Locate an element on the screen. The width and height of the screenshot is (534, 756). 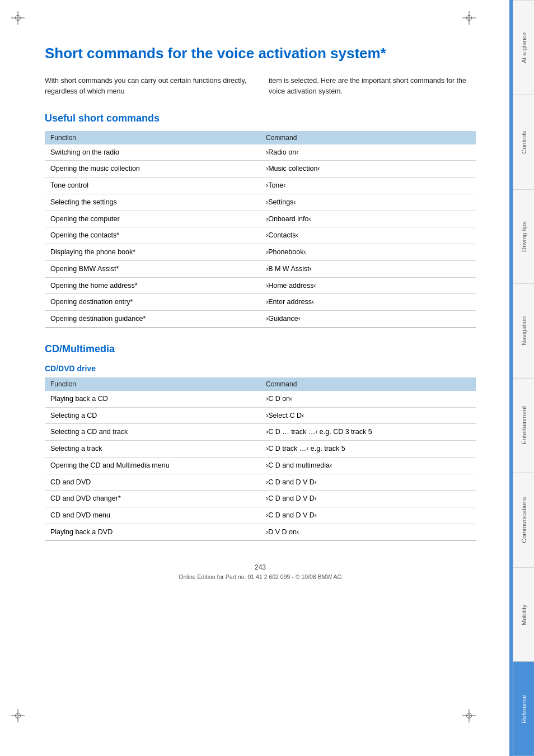
table-row: CD and DVD menu›C D and D V D‹ is located at coordinates (260, 516).